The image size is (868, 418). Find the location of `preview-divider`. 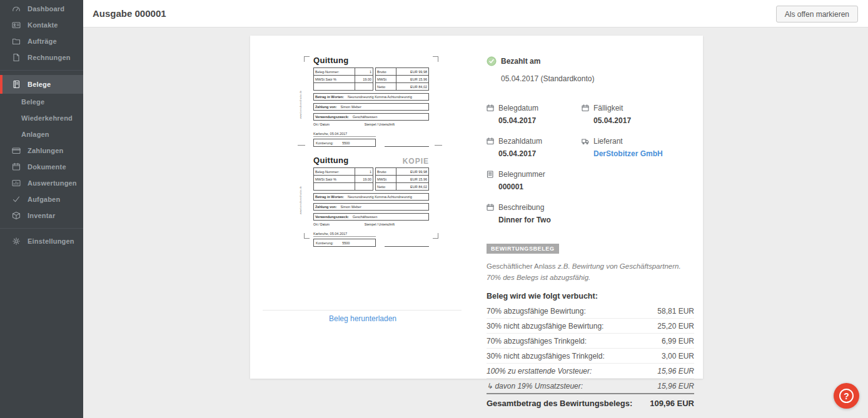

preview-divider is located at coordinates (362, 310).